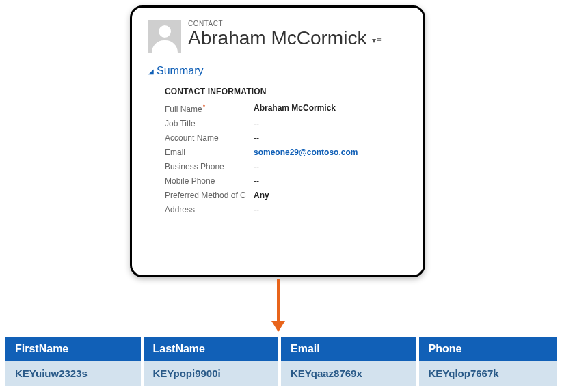  What do you see at coordinates (209, 138) in the screenshot?
I see `label-account-name: Account Name` at bounding box center [209, 138].